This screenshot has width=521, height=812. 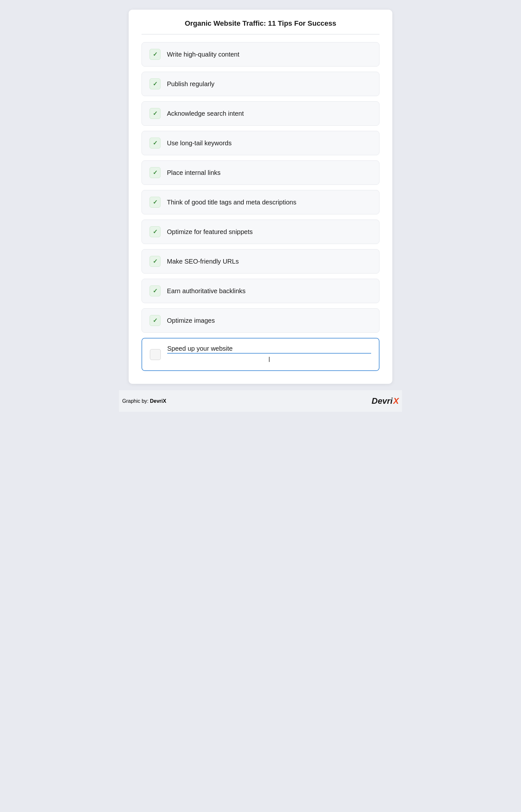 I want to click on devrix-logo: DevriX, so click(x=385, y=401).